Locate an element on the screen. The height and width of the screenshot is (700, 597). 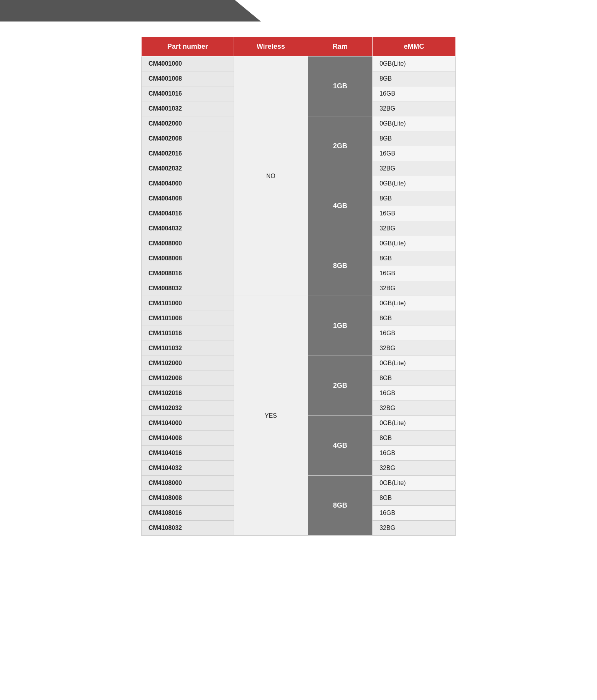
col-header-emmc: eMMC is located at coordinates (414, 47).